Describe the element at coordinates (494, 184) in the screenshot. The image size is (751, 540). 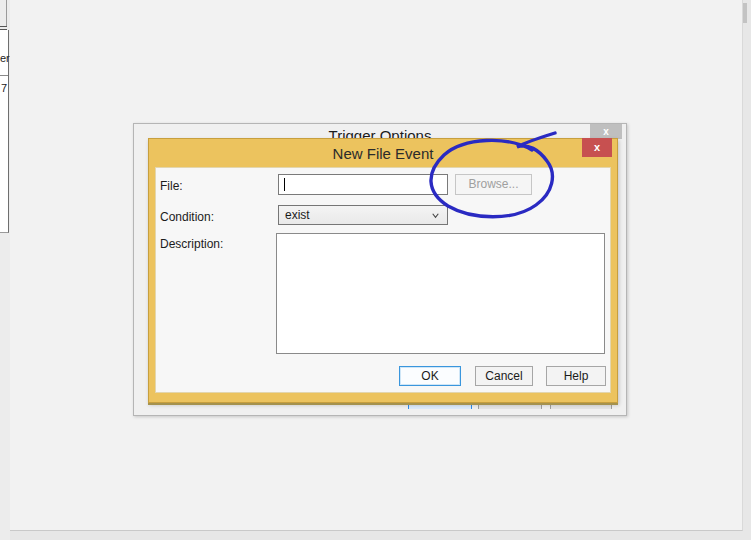
I see `browse-button: Browse...` at that location.